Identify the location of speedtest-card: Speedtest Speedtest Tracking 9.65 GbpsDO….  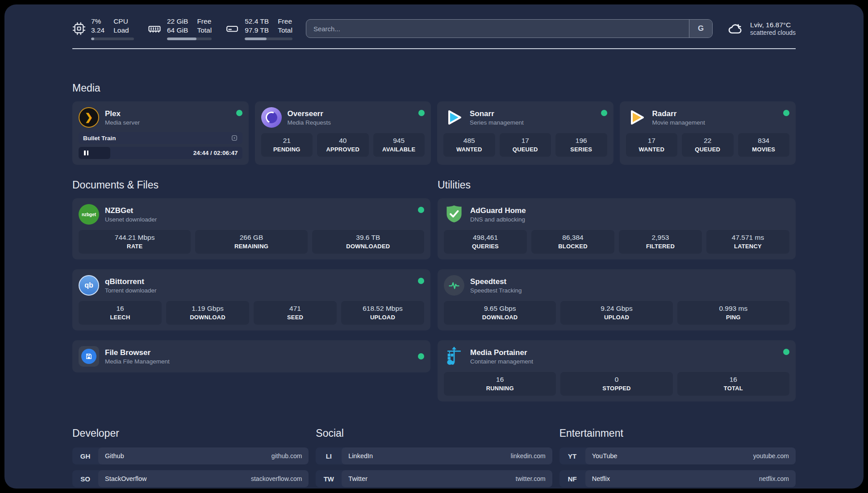
(617, 300).